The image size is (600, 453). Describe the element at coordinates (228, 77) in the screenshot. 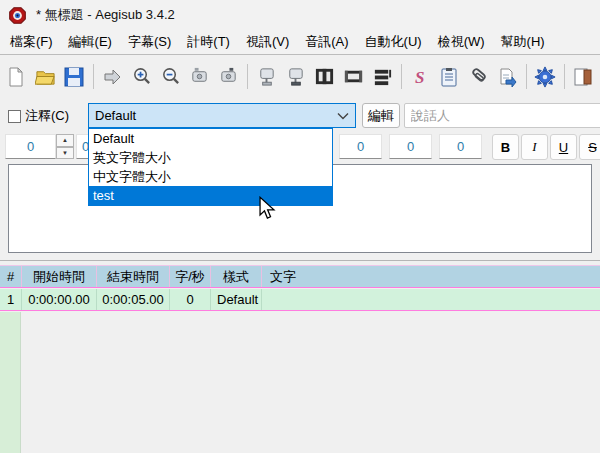

I see `video-play-after-icon` at that location.